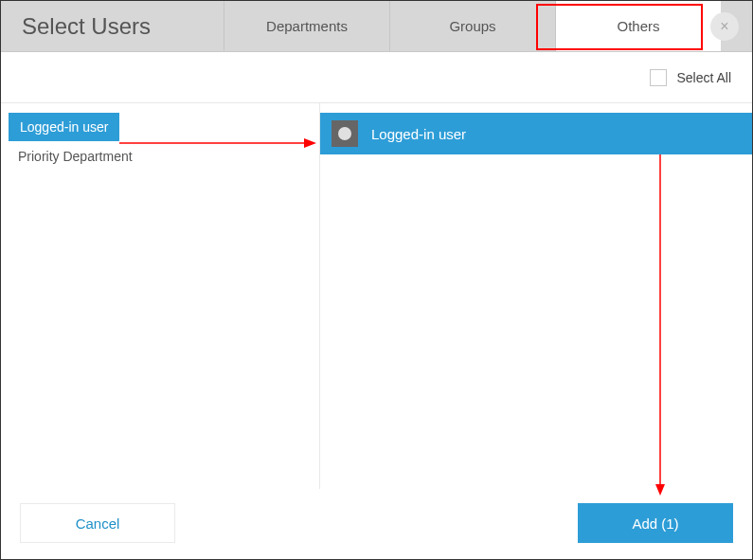 This screenshot has height=560, width=753. Describe the element at coordinates (160, 156) in the screenshot. I see `left-item-priority-department: Priority Department` at that location.